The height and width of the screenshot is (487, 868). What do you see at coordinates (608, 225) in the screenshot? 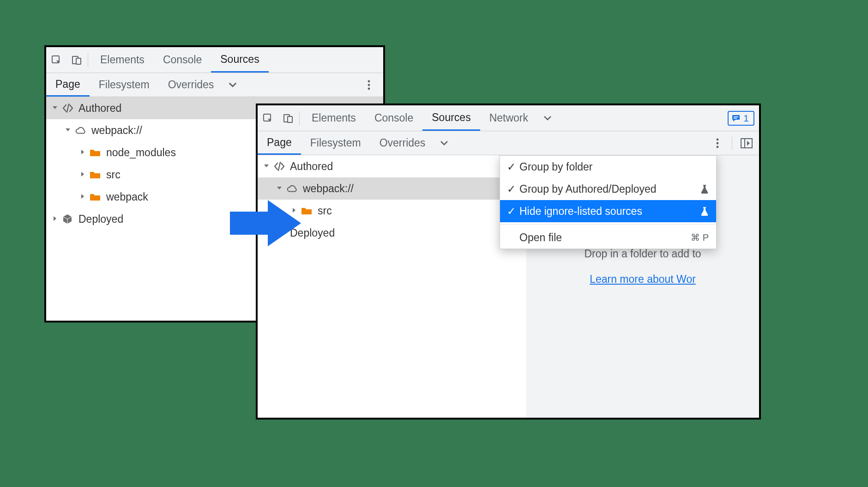
I see `menu-separator` at bounding box center [608, 225].